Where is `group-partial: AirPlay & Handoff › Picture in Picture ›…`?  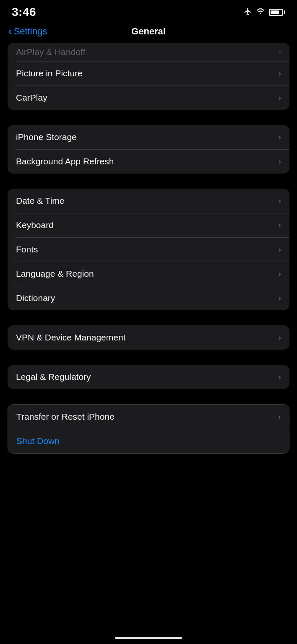 group-partial: AirPlay & Handoff › Picture in Picture ›… is located at coordinates (148, 76).